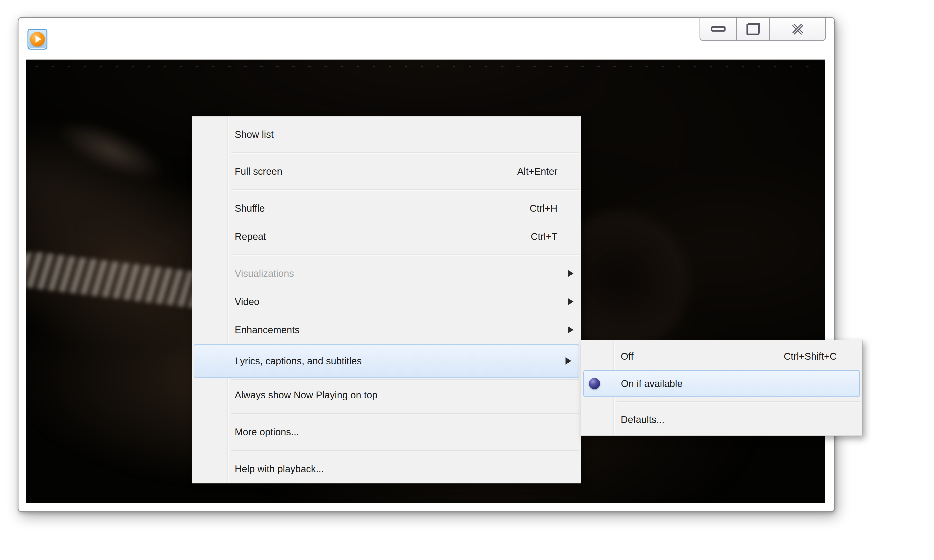 This screenshot has height=560, width=934. I want to click on wmp-app-icon, so click(38, 39).